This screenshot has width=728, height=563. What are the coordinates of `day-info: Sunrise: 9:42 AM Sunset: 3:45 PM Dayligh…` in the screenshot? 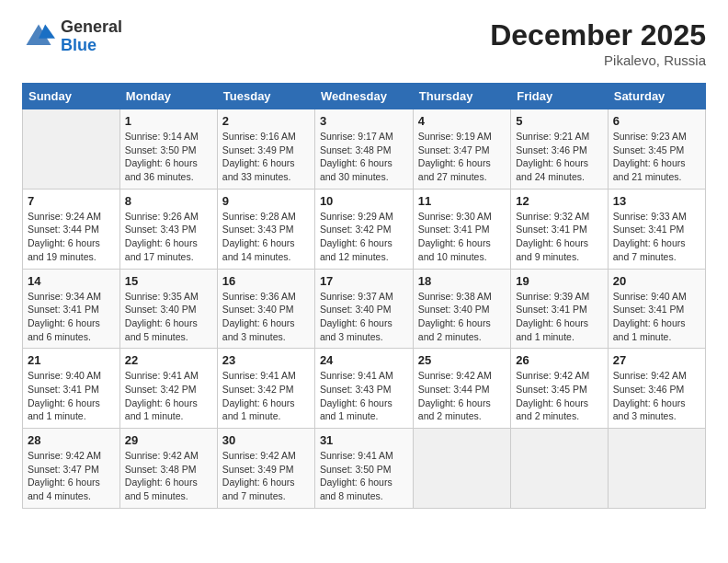 It's located at (559, 396).